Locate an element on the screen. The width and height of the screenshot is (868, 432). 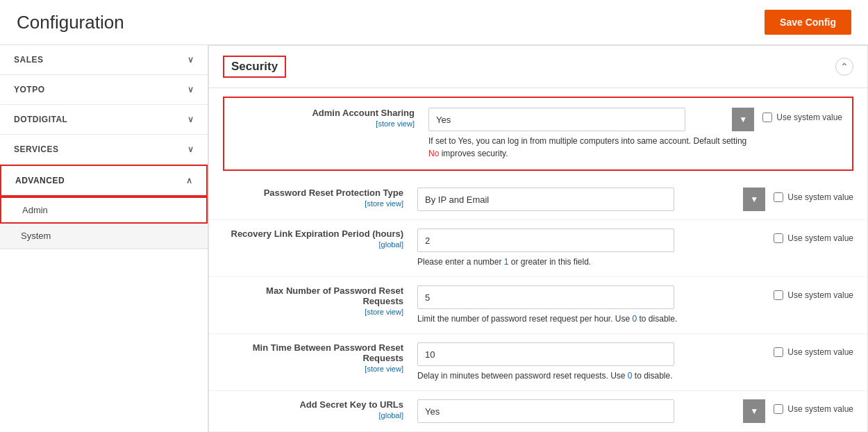
form-label-col-recovery-link: Recovery Link Expiration Period (hours) … is located at coordinates (320, 239).